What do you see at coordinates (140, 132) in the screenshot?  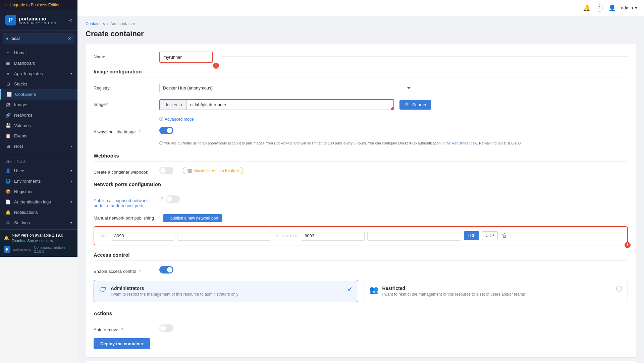 I see `always-pull-tooltip-icon: ?` at bounding box center [140, 132].